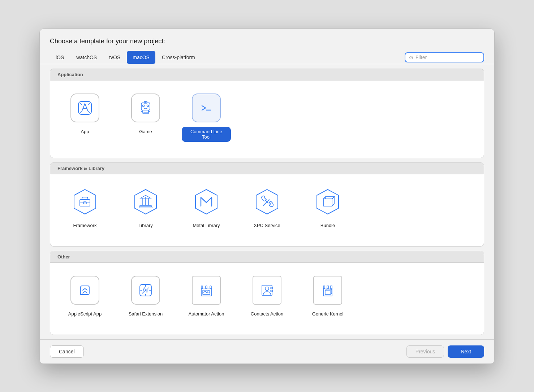  What do you see at coordinates (87, 57) in the screenshot?
I see `tab-watchos: watchOS` at bounding box center [87, 57].